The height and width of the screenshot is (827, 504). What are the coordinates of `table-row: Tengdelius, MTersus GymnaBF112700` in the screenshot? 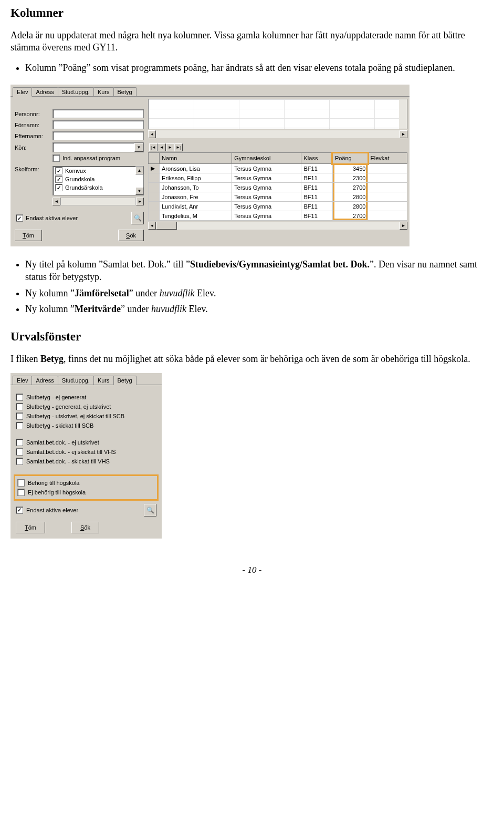 It's located at (278, 216).